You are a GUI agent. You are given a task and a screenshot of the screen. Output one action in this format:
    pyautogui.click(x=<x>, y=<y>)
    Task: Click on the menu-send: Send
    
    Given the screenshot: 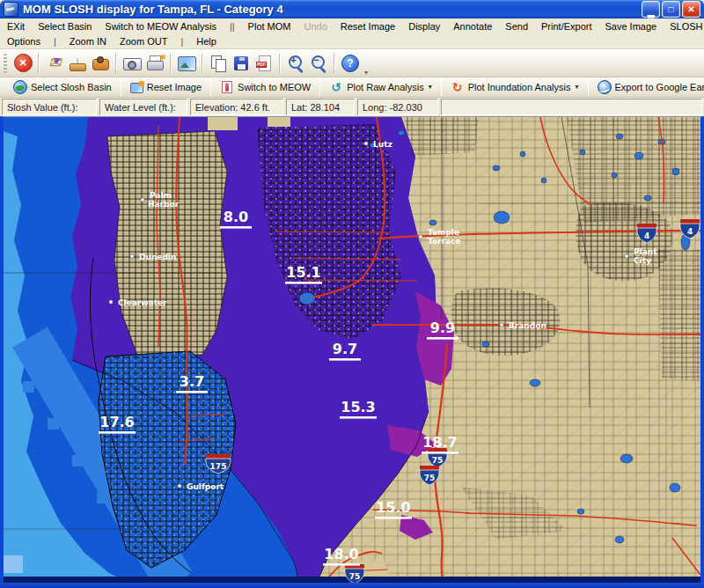 What is the action you would take?
    pyautogui.click(x=517, y=26)
    